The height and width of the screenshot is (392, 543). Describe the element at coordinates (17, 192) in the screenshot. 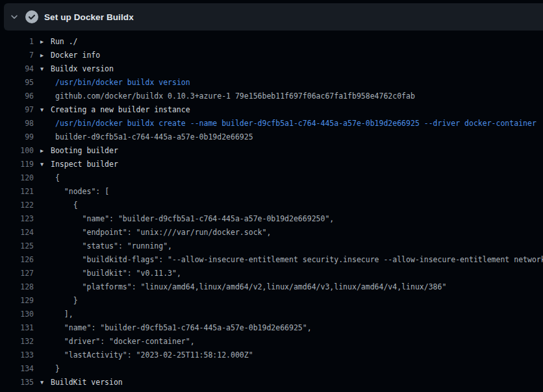

I see `log-line-number: 121` at that location.